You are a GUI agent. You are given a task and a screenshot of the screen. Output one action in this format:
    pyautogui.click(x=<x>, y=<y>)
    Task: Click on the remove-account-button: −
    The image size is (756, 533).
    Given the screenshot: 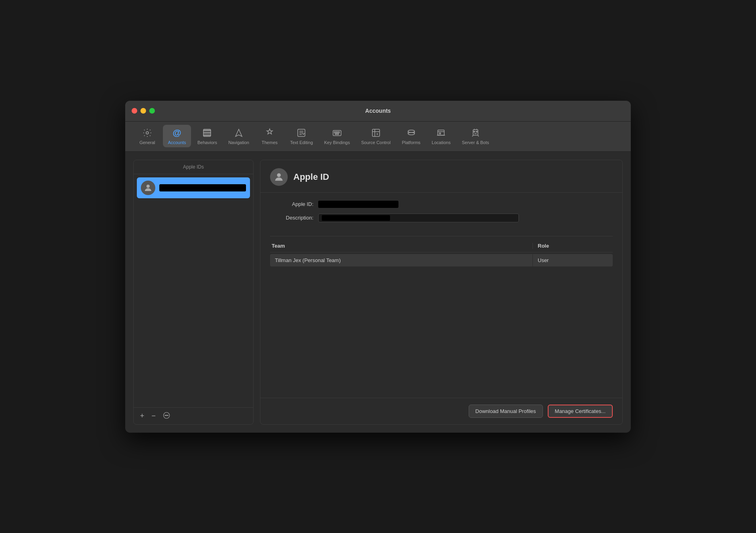 What is the action you would take?
    pyautogui.click(x=154, y=416)
    